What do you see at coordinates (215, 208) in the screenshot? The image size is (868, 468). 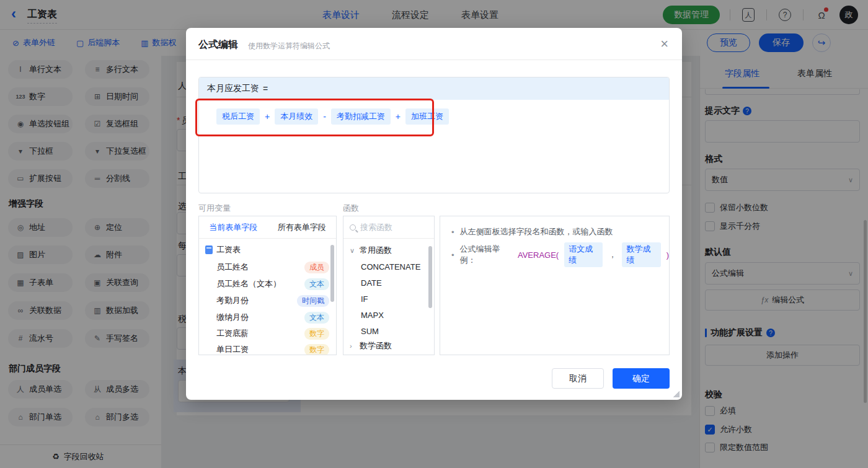 I see `variables-label: 可用变量` at bounding box center [215, 208].